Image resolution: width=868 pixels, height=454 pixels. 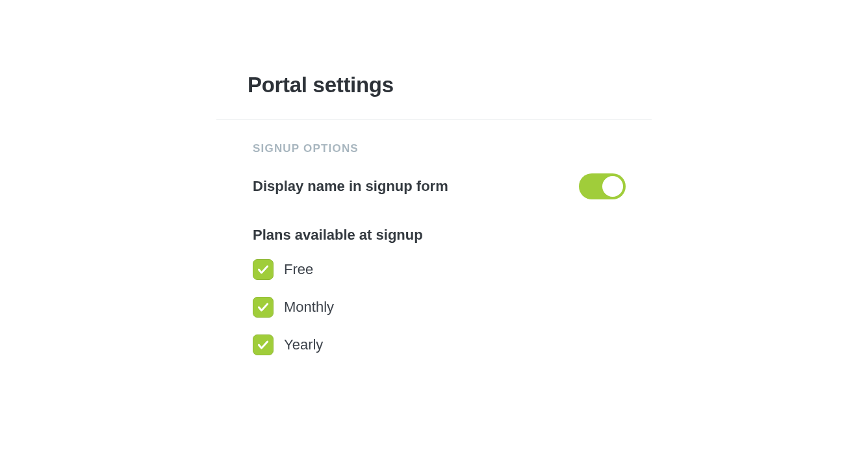 What do you see at coordinates (613, 186) in the screenshot?
I see `toggle-knob` at bounding box center [613, 186].